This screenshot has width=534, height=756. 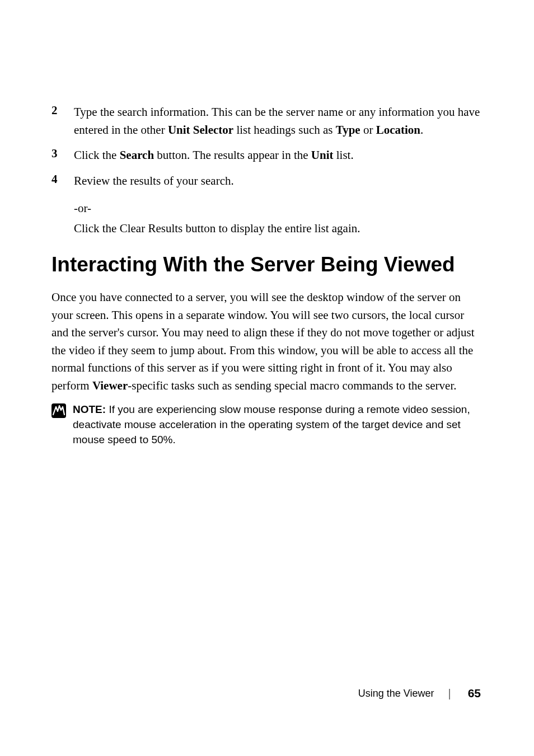 I want to click on step-2: 2 Type the search information. This can …, so click(x=266, y=121).